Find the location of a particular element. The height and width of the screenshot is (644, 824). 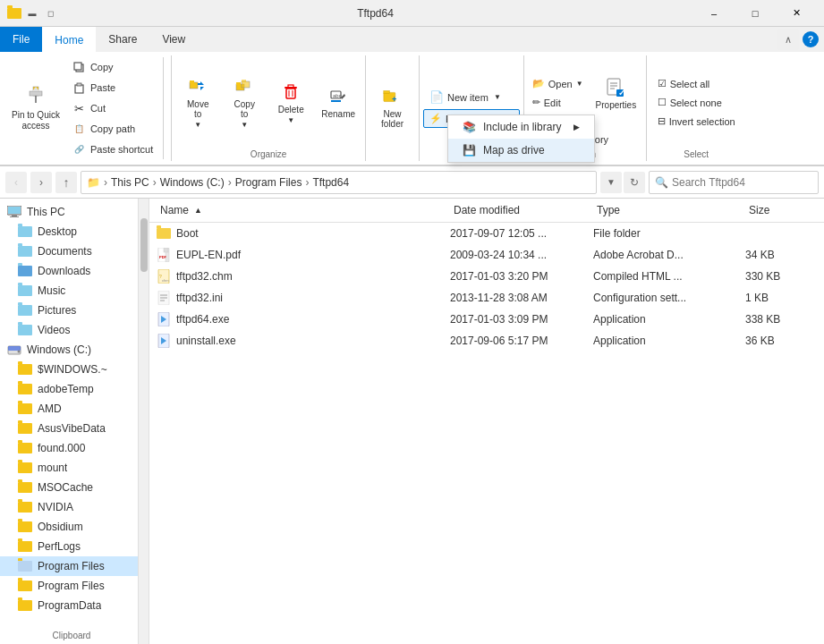

file-date: 2017-09-06 5:17 PM is located at coordinates (522, 341).